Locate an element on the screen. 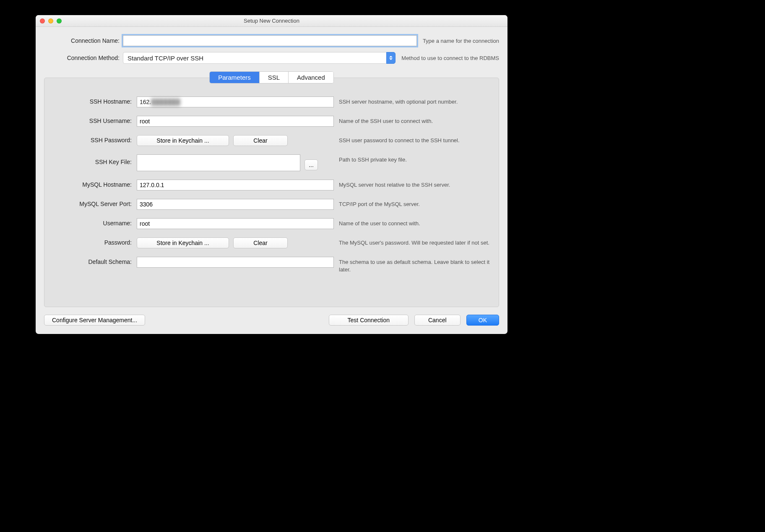 This screenshot has height=532, width=765. default-schema-hint: The schema to use as default schema. Lea… is located at coordinates (415, 265).